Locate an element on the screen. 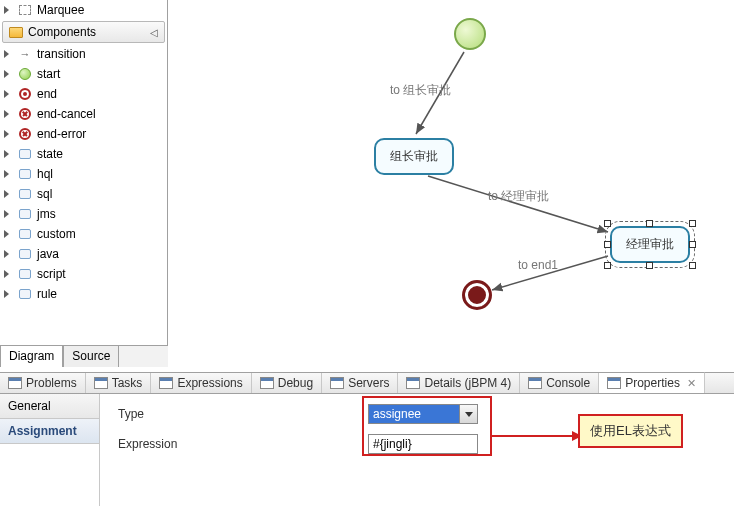 Image resolution: width=734 pixels, height=506 pixels. chevron-down-icon is located at coordinates (468, 414).